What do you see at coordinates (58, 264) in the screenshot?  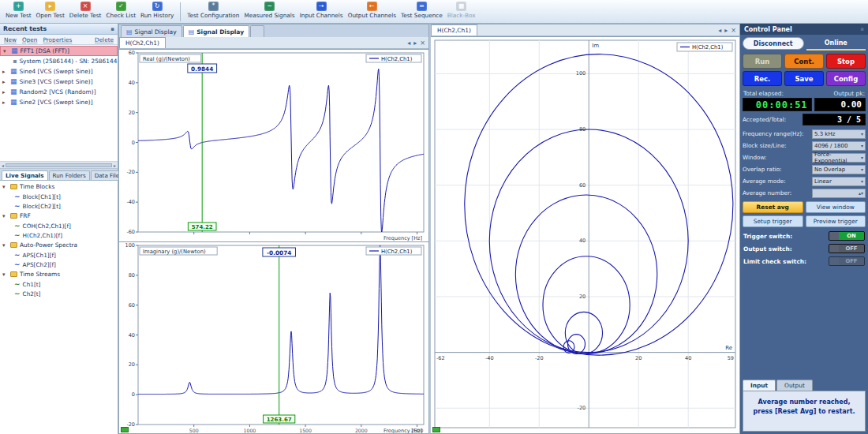 I see `signal-item-aps-ch2-f: ∼APS[Ch2][f]` at bounding box center [58, 264].